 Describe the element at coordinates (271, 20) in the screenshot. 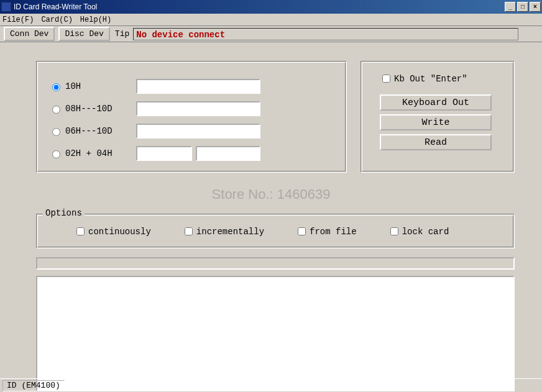

I see `menubar: File(F) Card(C) Help(H)` at that location.